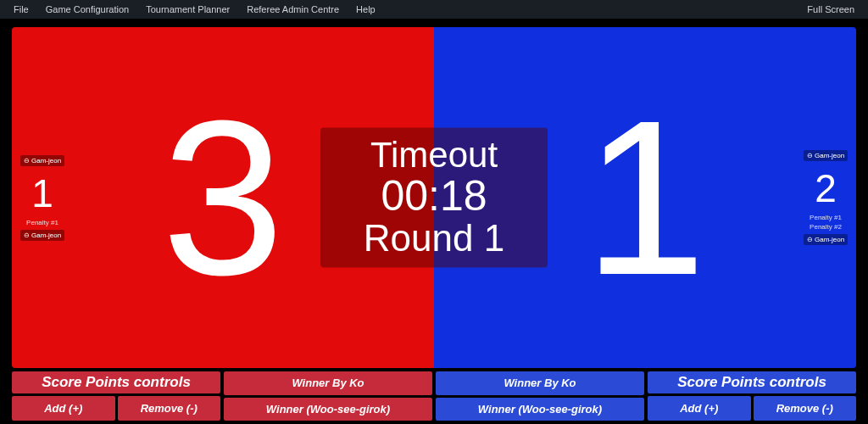 The image size is (868, 424). Describe the element at coordinates (366, 9) in the screenshot. I see `menu-help: Help` at that location.